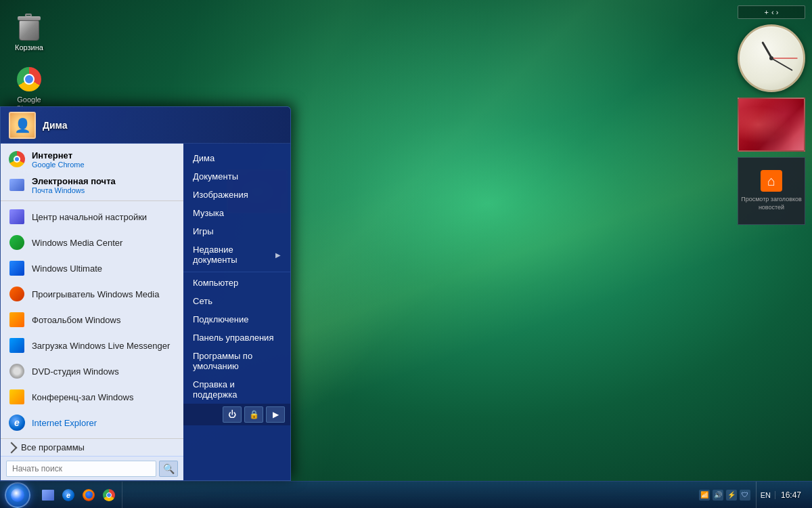 This screenshot has width=812, height=508. Describe the element at coordinates (92, 159) in the screenshot. I see `menu-item-internet: Интернет Google Chrome` at that location.